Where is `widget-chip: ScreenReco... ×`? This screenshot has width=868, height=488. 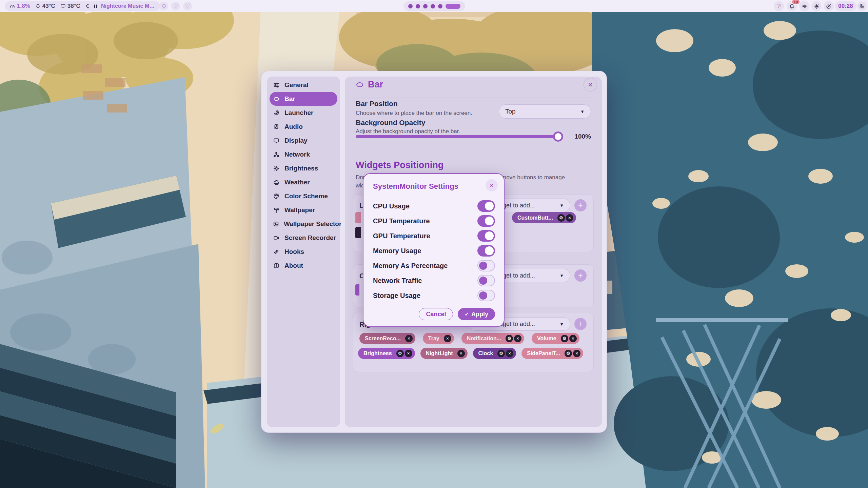 widget-chip: ScreenReco... × is located at coordinates (387, 338).